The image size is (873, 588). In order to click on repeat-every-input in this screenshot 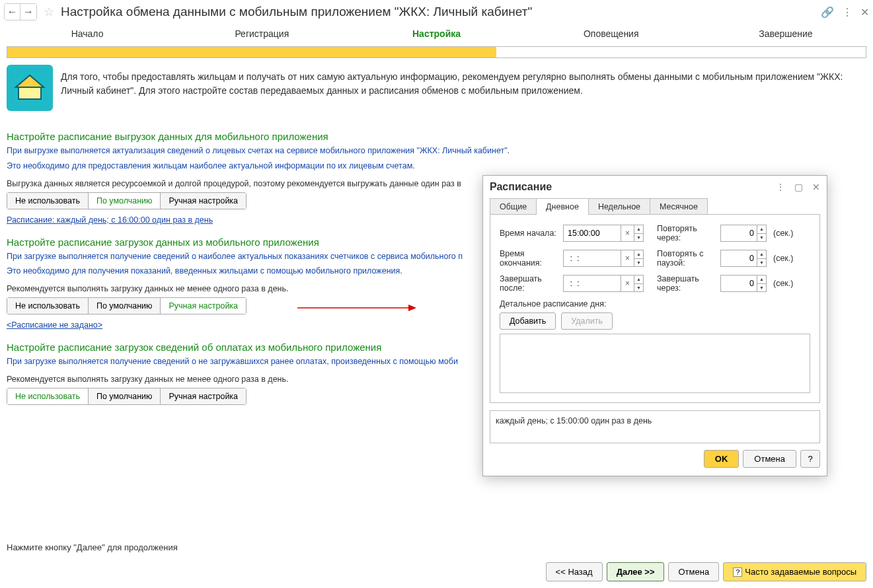, I will do `click(739, 233)`.